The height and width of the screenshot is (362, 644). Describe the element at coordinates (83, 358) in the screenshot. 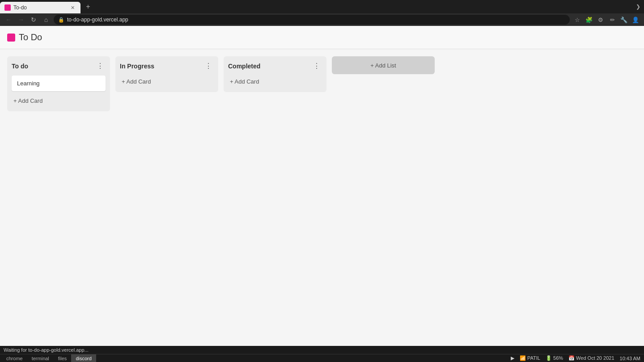

I see `taskbar-discord: discord` at that location.